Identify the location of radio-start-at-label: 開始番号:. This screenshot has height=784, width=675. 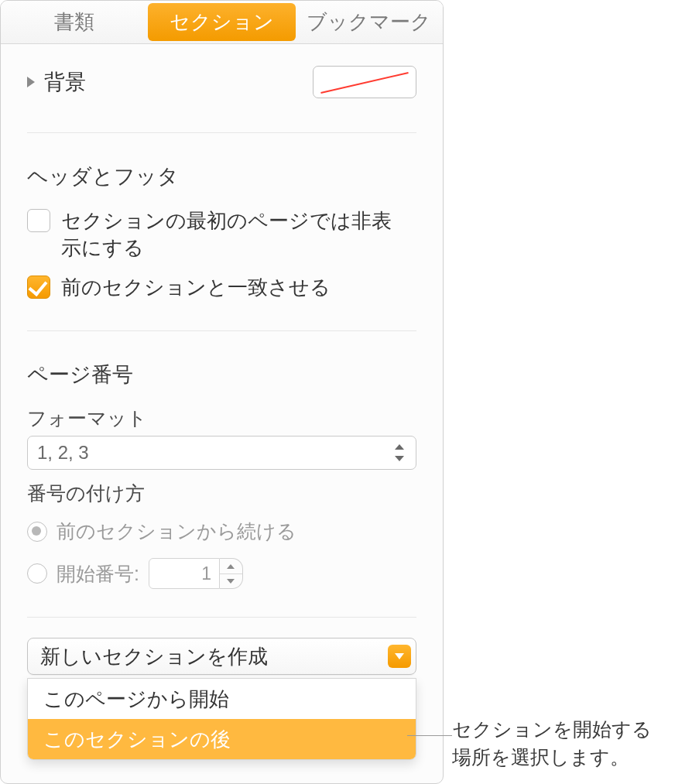
(98, 574).